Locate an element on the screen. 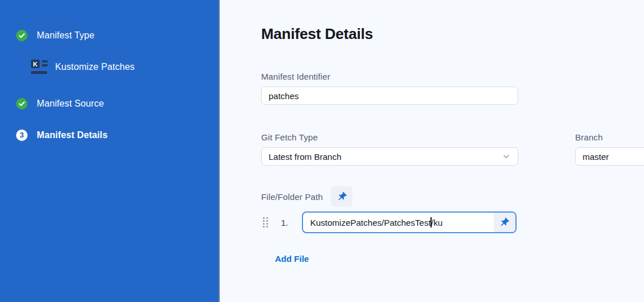 The image size is (644, 302). step-label: Manifest Source is located at coordinates (70, 104).